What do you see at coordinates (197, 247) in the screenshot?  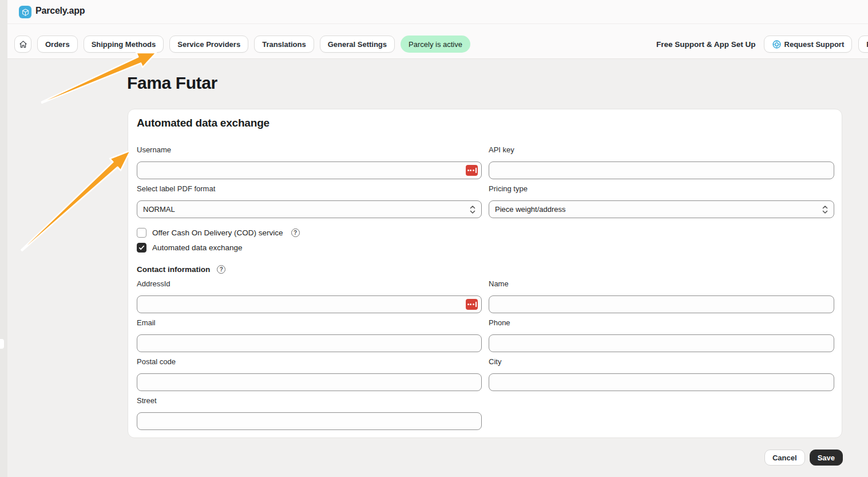 I see `automated-data-exchange-label: Automated data exchange` at bounding box center [197, 247].